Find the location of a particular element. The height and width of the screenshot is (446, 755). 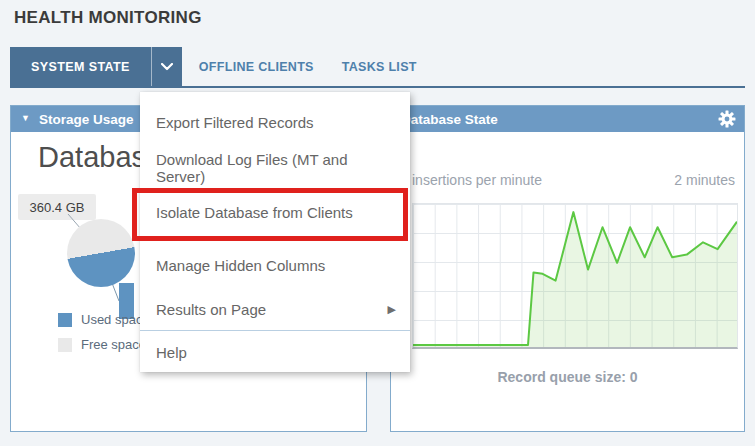

database-state-panel-header: Database State is located at coordinates (568, 119).